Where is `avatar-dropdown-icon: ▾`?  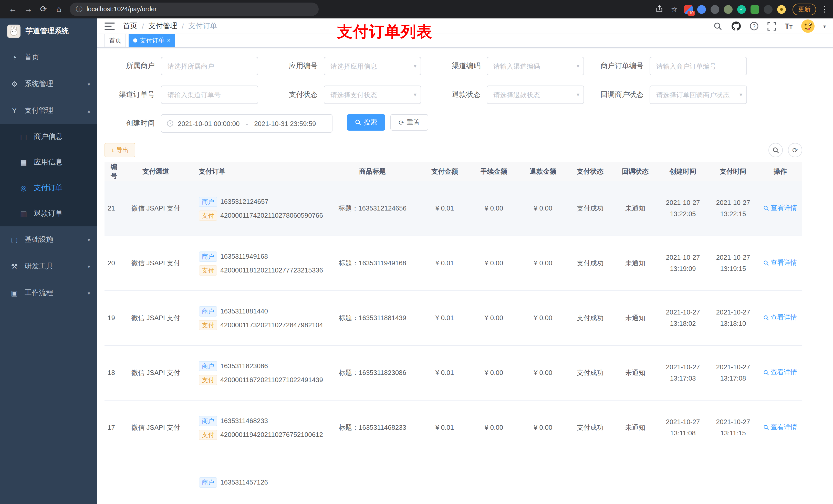
avatar-dropdown-icon: ▾ is located at coordinates (825, 26).